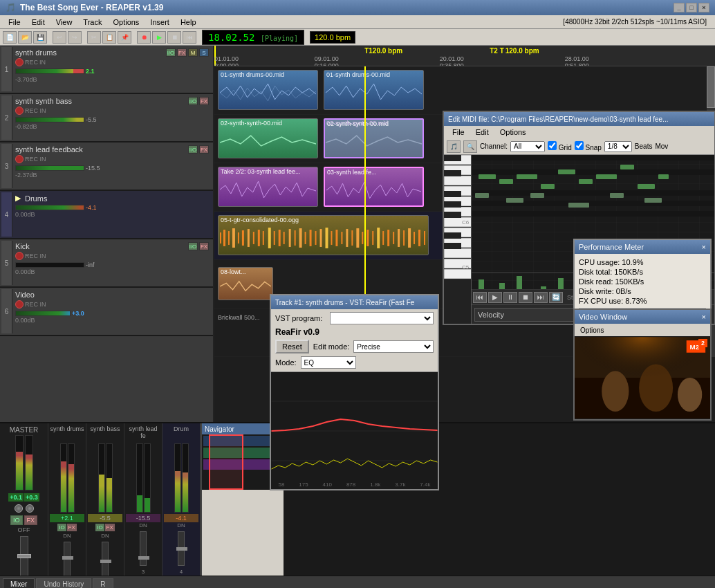 The width and height of the screenshot is (715, 588). What do you see at coordinates (188, 22) in the screenshot?
I see `menu-help: Help` at bounding box center [188, 22].